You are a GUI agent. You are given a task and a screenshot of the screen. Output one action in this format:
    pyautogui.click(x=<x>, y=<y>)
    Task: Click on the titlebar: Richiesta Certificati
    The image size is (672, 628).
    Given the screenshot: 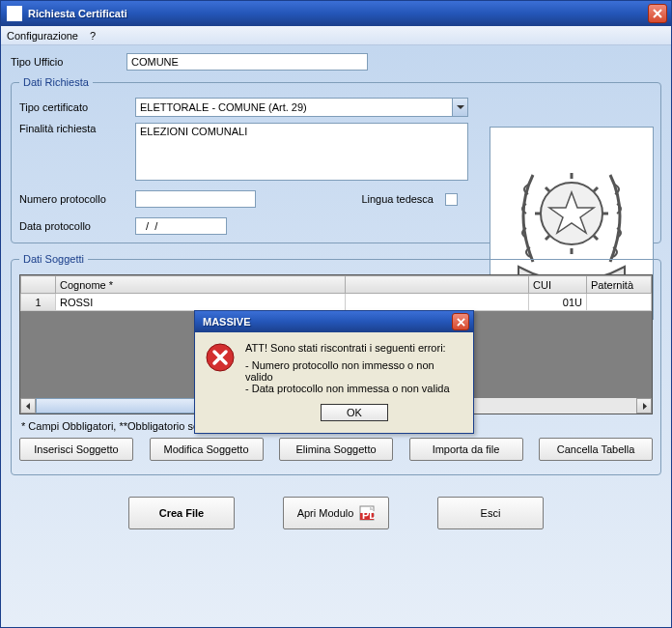 What is the action you would take?
    pyautogui.click(x=336, y=14)
    